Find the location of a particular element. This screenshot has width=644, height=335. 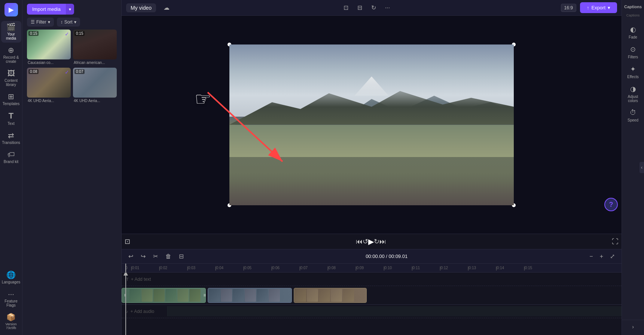

list-item: 0:15 ✓ Caucasian co... is located at coordinates (49, 47).